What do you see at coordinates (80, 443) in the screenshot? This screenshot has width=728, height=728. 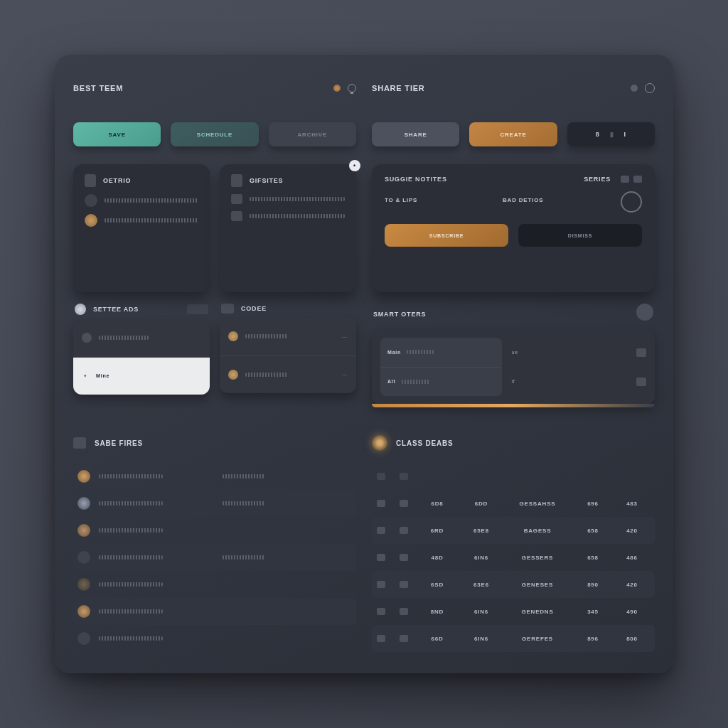 I see `buildings-icon` at bounding box center [80, 443].